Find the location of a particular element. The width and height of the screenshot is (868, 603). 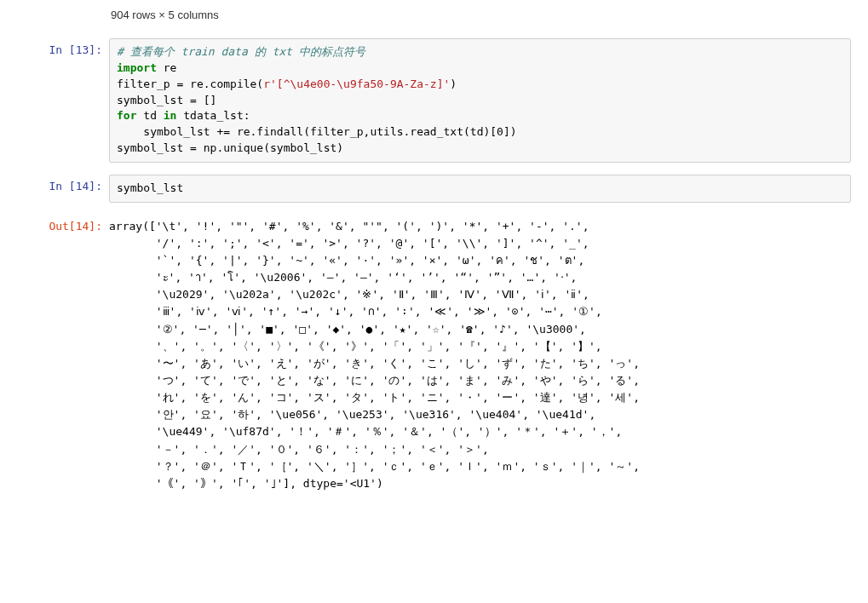

output-prompt: Out[14]: is located at coordinates (63, 223).